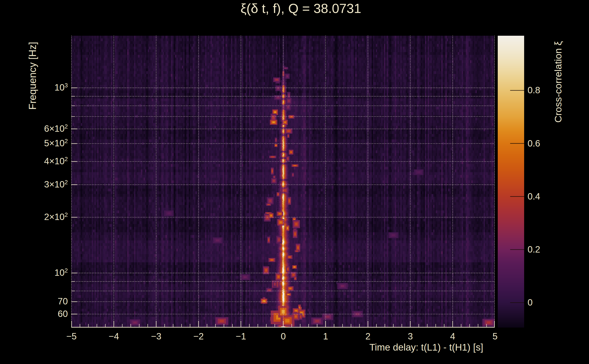 This screenshot has width=589, height=364. I want to click on chart-title: ξ(δ t, f), Q = 38.0731, so click(301, 8).